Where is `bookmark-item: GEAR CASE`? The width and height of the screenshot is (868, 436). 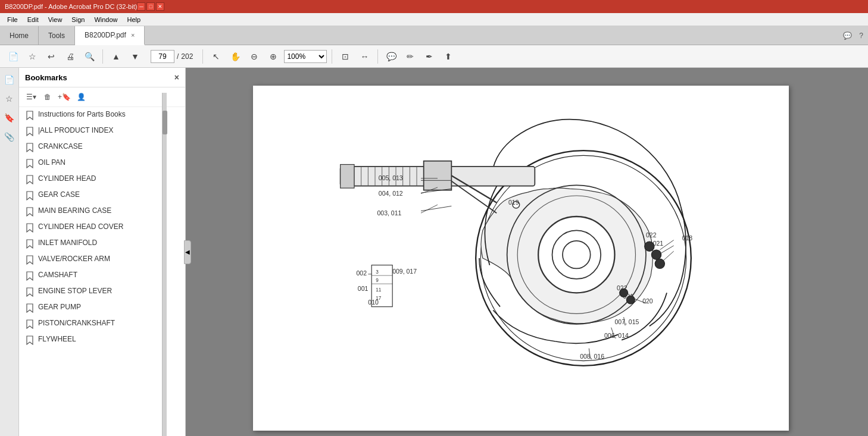
bookmark-item: GEAR CASE is located at coordinates (102, 195).